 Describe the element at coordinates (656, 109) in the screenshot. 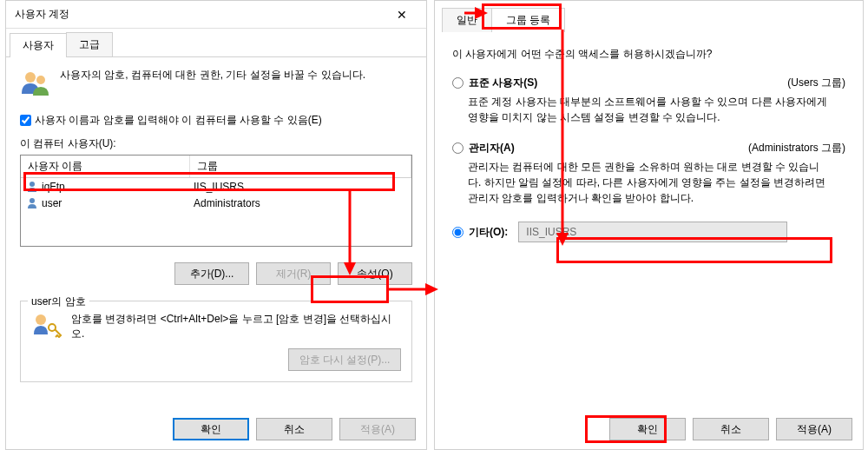

I see `standard-desc: 표준 계정 사용자는 대부분의 소프트웨어를 사용할 수 있으며 다른 사용자에…` at that location.